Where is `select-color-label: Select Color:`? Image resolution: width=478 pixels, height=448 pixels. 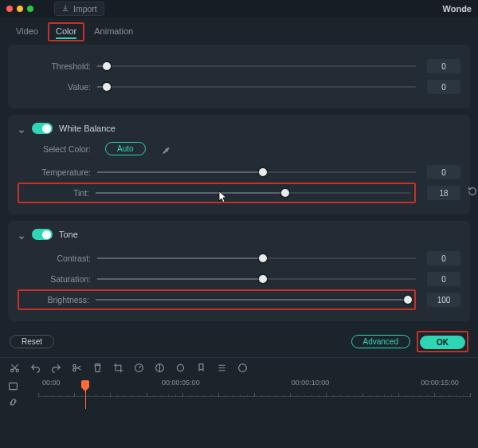 select-color-label: Select Color: is located at coordinates (57, 149).